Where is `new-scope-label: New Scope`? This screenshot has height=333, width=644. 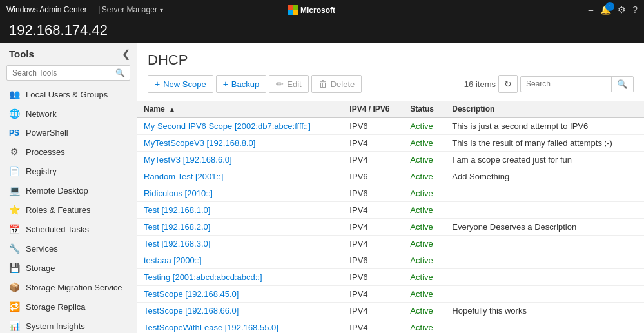
new-scope-label: New Scope is located at coordinates (184, 84).